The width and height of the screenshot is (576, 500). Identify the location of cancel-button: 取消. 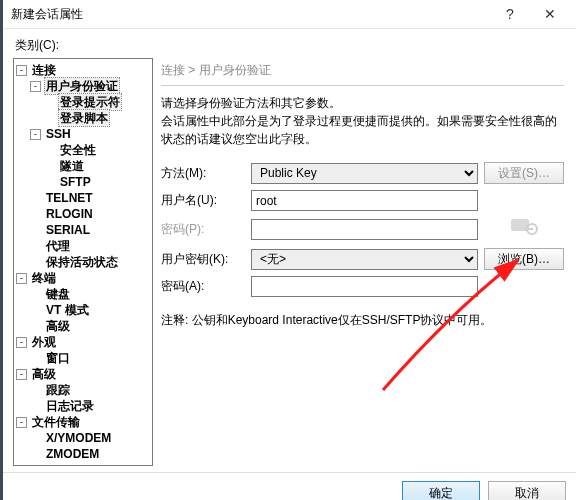
(527, 490).